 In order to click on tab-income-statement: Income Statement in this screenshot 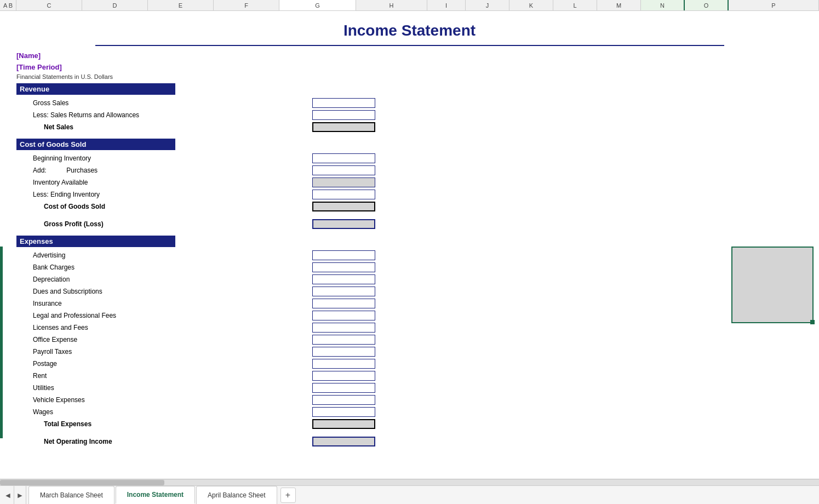, I will do `click(156, 495)`.